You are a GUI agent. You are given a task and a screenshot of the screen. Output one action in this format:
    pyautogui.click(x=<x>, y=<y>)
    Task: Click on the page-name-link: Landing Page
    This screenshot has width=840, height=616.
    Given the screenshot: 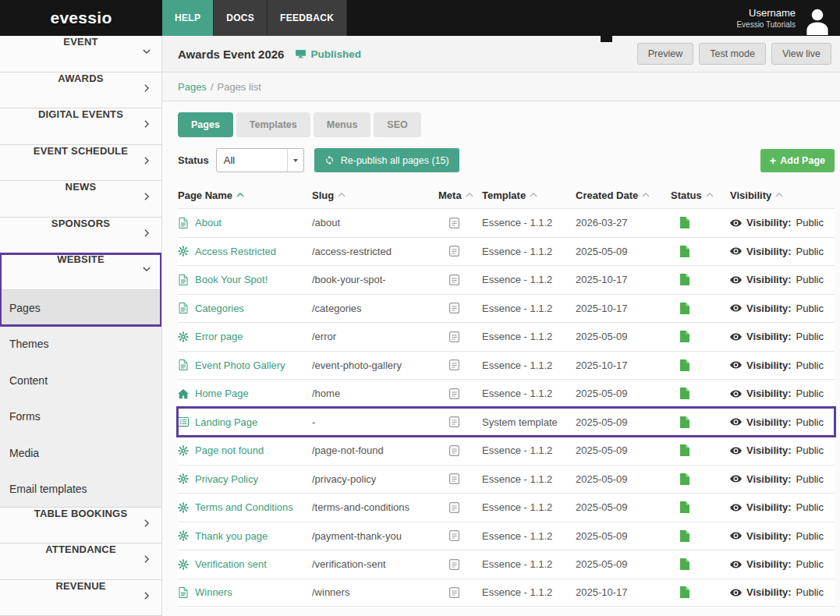 What is the action you would take?
    pyautogui.click(x=218, y=423)
    